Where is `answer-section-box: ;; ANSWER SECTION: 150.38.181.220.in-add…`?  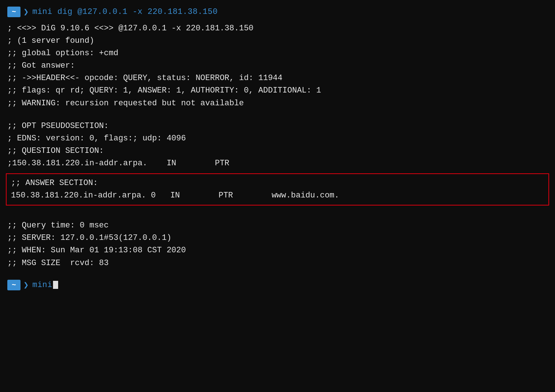
answer-section-box: ;; ANSWER SECTION: 150.38.181.220.in-add… is located at coordinates (278, 189).